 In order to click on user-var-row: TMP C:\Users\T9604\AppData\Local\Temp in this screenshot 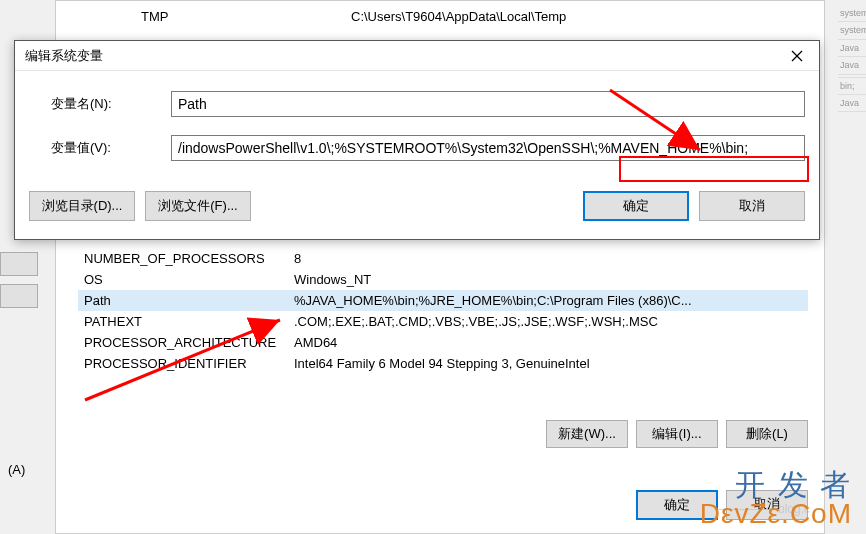, I will do `click(354, 16)`.